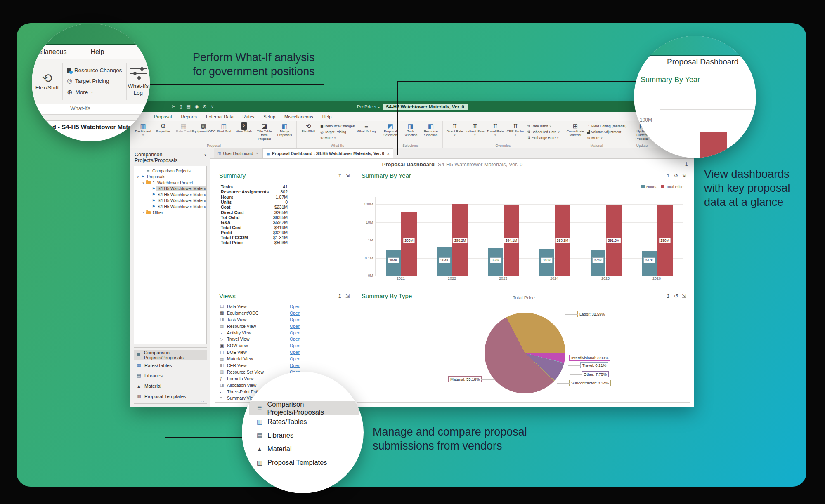 This screenshot has height=504, width=825. What do you see at coordinates (163, 131) in the screenshot?
I see `button-label: Properties` at bounding box center [163, 131].